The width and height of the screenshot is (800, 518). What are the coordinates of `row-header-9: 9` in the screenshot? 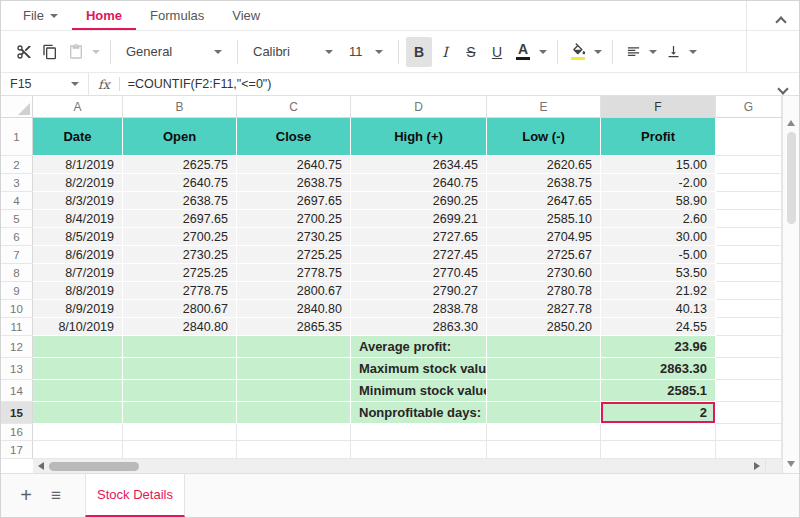 It's located at (17, 291).